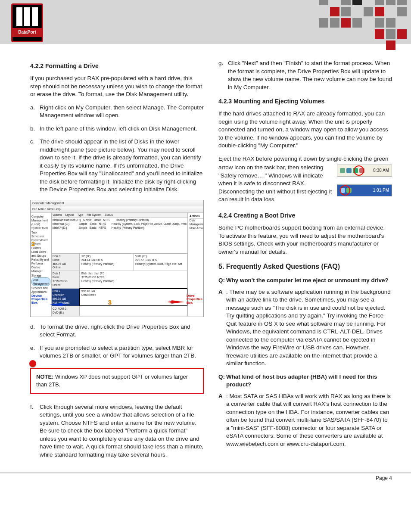 This screenshot has height=532, width=411. I want to click on disk-management-screenshot: Computer Management File Action View Hel…, so click(117, 258).